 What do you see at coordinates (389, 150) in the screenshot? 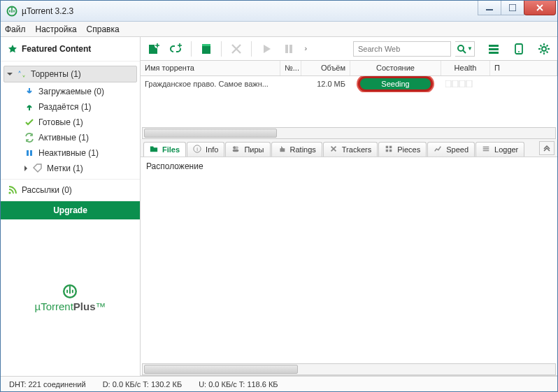
I see `grid-icon` at bounding box center [389, 150].